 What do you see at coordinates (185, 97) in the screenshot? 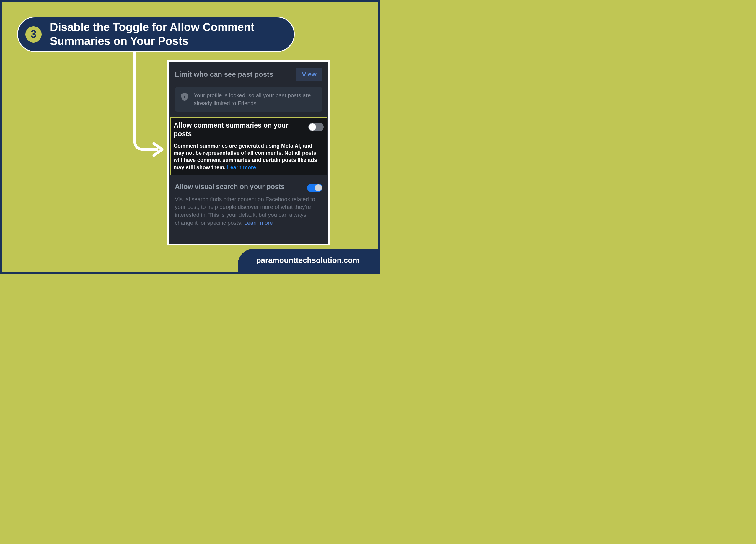
I see `shield-lock-icon` at bounding box center [185, 97].